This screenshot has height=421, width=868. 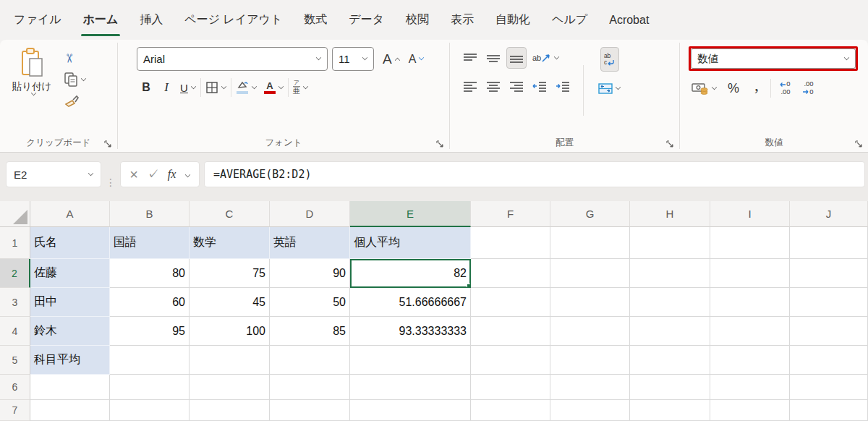 What do you see at coordinates (610, 59) in the screenshot?
I see `wrap-text-button: ab c` at bounding box center [610, 59].